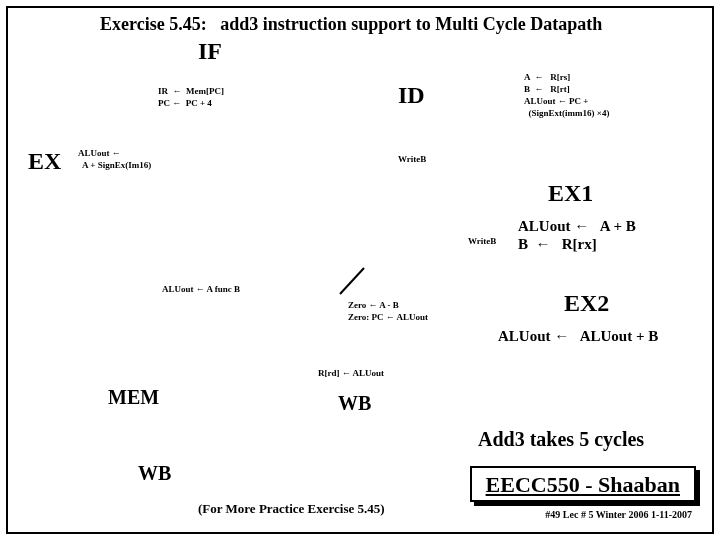  Describe the element at coordinates (556, 101) in the screenshot. I see `id-line3: ALUout ← PC +` at that location.